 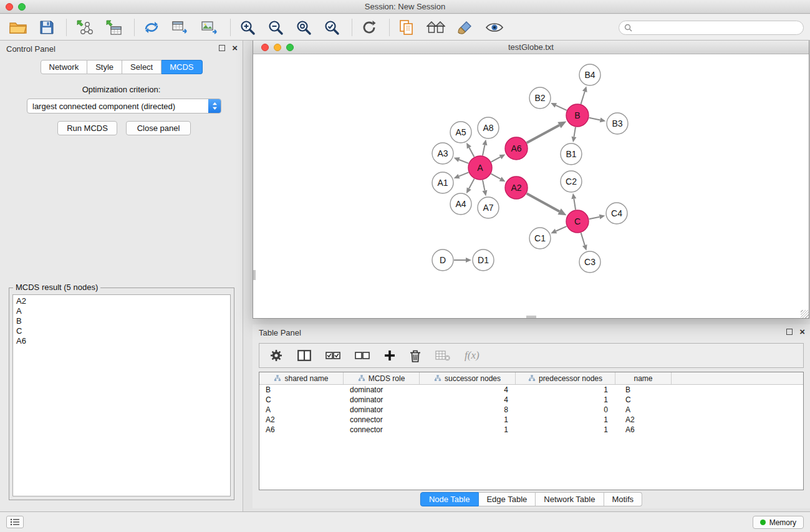 I want to click on search-box, so click(x=711, y=27).